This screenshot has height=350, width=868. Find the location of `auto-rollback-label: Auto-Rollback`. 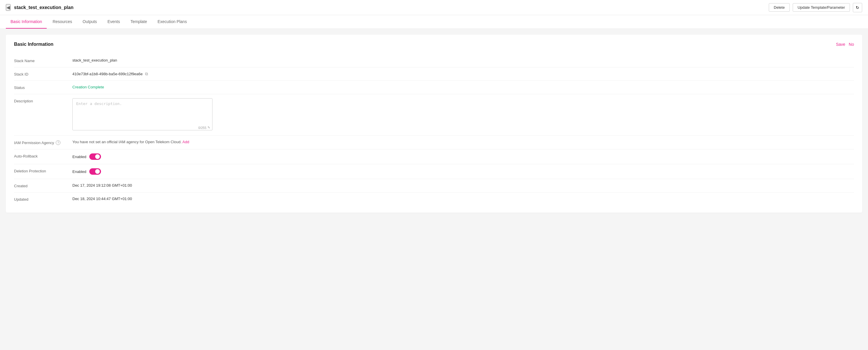

auto-rollback-label: Auto-Rollback is located at coordinates (43, 156).